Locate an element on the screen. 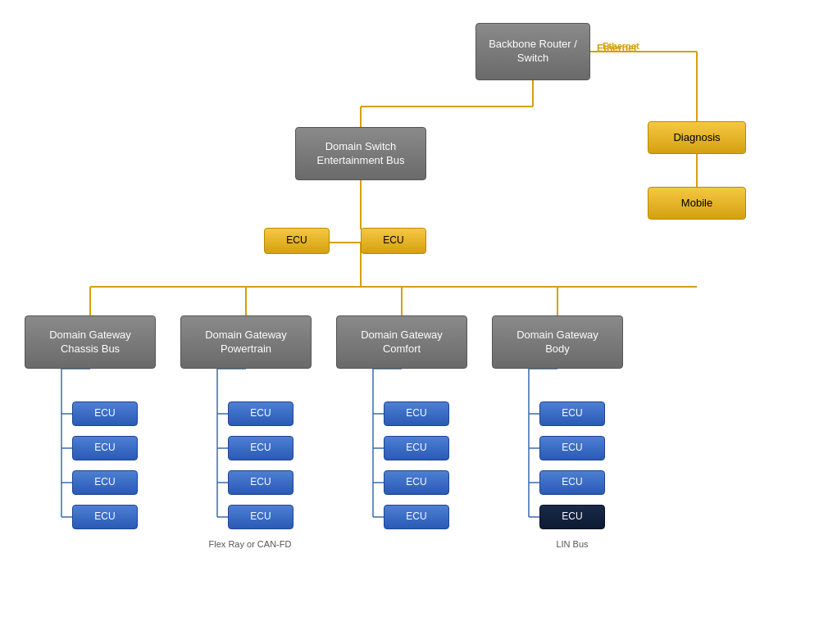 This screenshot has width=819, height=644. ethernet-label-positioned: Ethernet is located at coordinates (617, 48).